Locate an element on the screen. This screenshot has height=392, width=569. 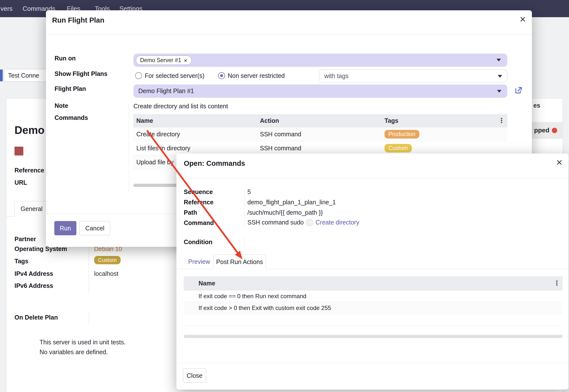
ipv6-label: IPv6 Address is located at coordinates (34, 286).